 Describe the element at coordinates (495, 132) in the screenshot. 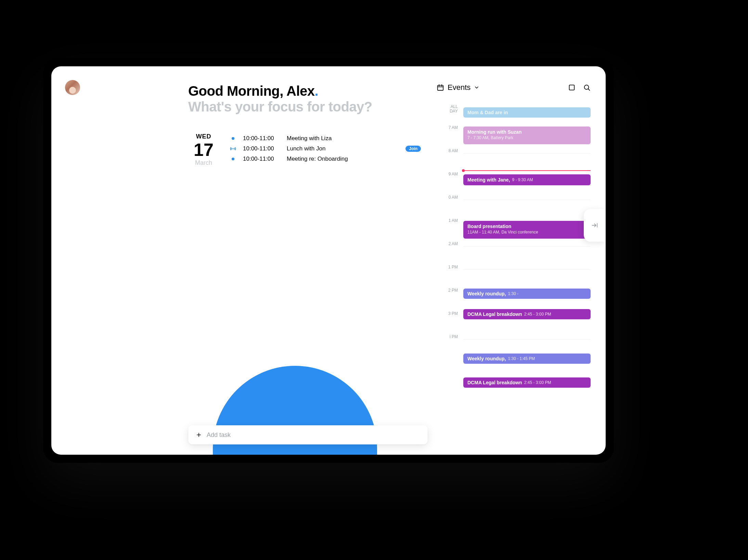

I see `event-title: Morning run with Suzan` at that location.